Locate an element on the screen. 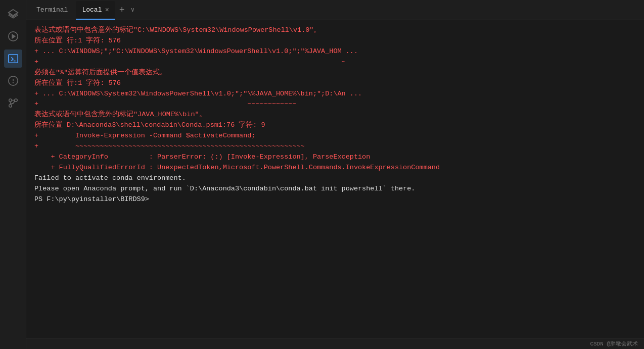  tab-bar: Terminal Local × + ∨ is located at coordinates (335, 10).